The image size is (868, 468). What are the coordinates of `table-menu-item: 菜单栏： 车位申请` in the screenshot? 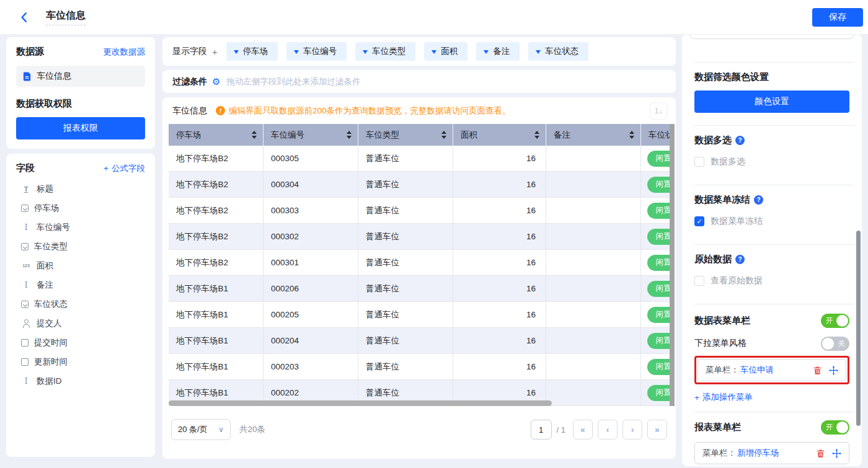 It's located at (772, 370).